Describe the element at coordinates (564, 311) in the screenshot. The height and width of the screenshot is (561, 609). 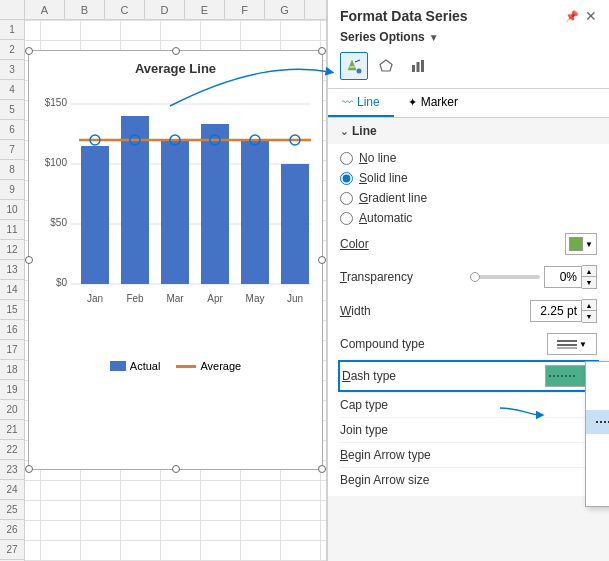
I see `width-spin: ▲ ▼` at that location.